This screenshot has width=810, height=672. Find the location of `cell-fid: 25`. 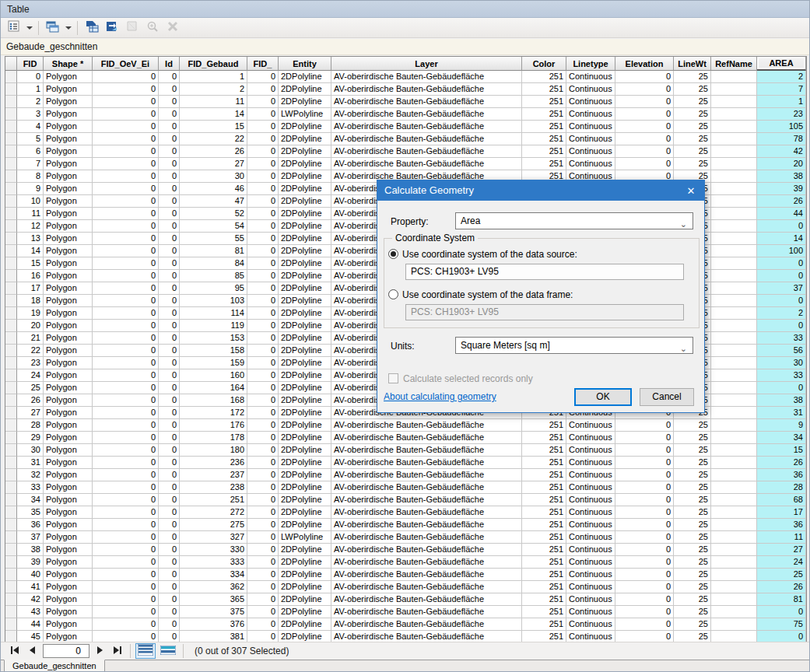

cell-fid: 25 is located at coordinates (30, 388).